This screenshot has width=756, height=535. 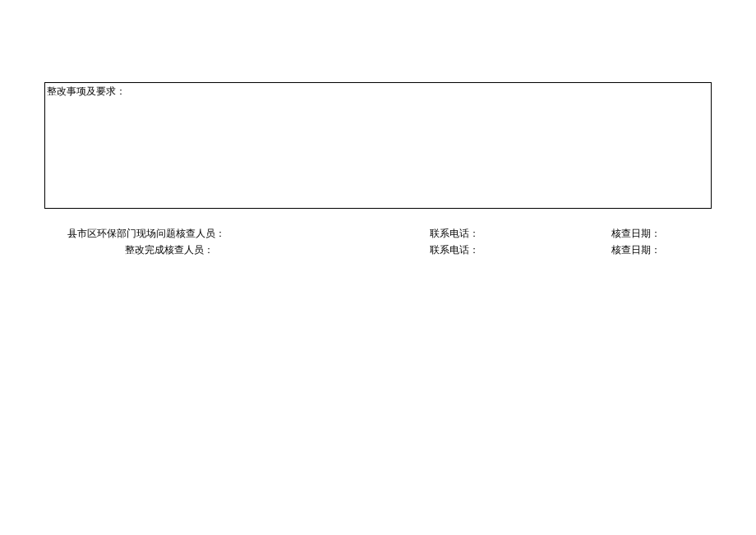 I want to click on signature-row-2: 整改完成核查人员： 联系电话： 核查日期：, so click(x=378, y=251).